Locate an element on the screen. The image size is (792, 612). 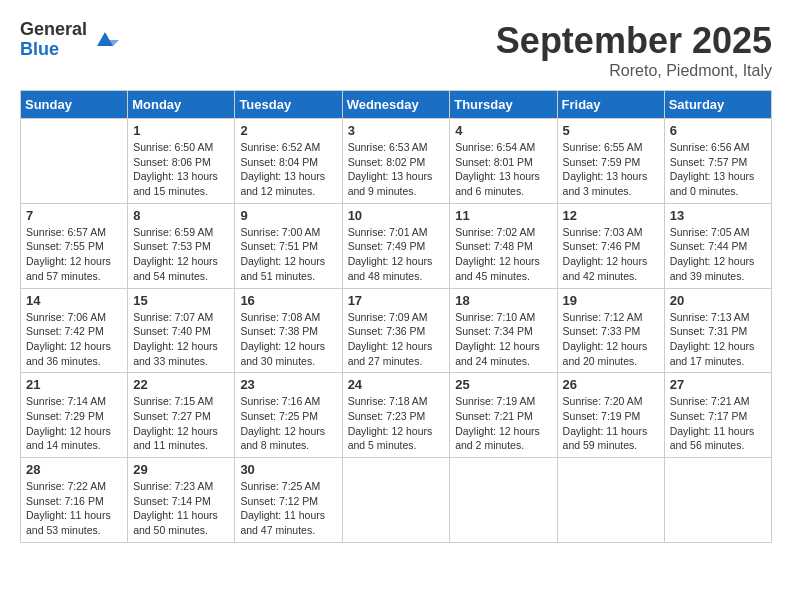
day-number: 27 is located at coordinates (718, 384).